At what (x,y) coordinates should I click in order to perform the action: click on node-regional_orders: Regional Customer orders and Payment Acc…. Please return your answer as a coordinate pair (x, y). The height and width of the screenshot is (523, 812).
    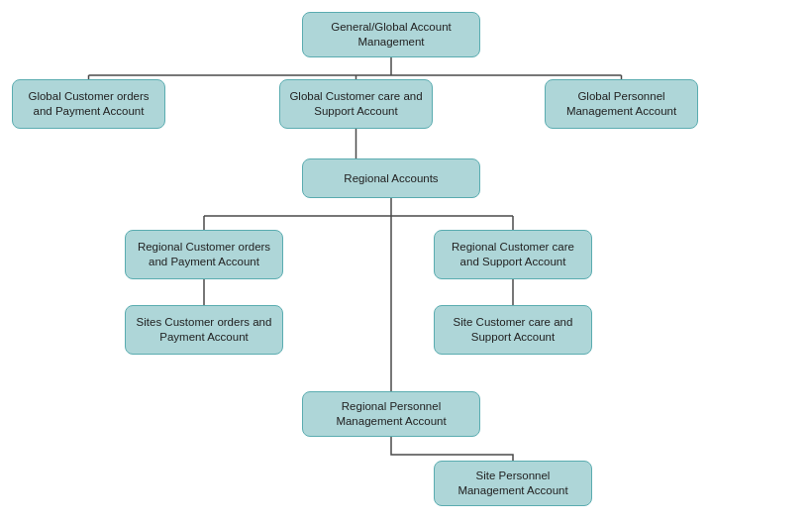
    Looking at the image, I should click on (204, 255).